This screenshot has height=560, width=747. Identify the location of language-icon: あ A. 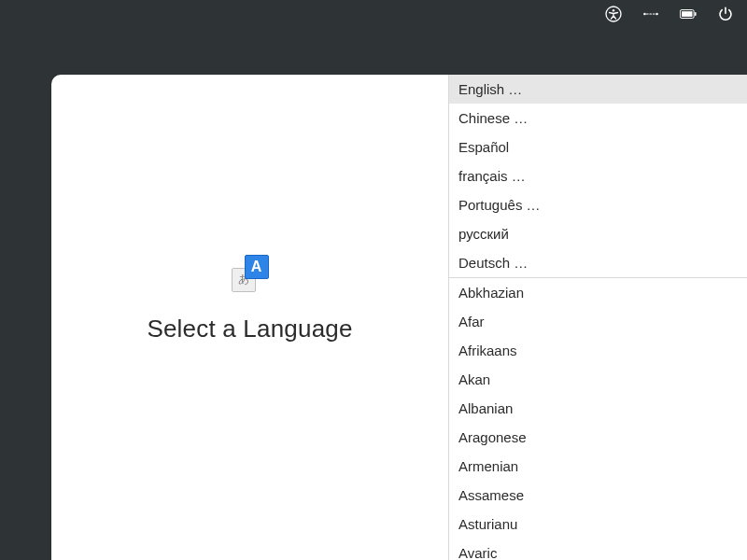
(250, 273).